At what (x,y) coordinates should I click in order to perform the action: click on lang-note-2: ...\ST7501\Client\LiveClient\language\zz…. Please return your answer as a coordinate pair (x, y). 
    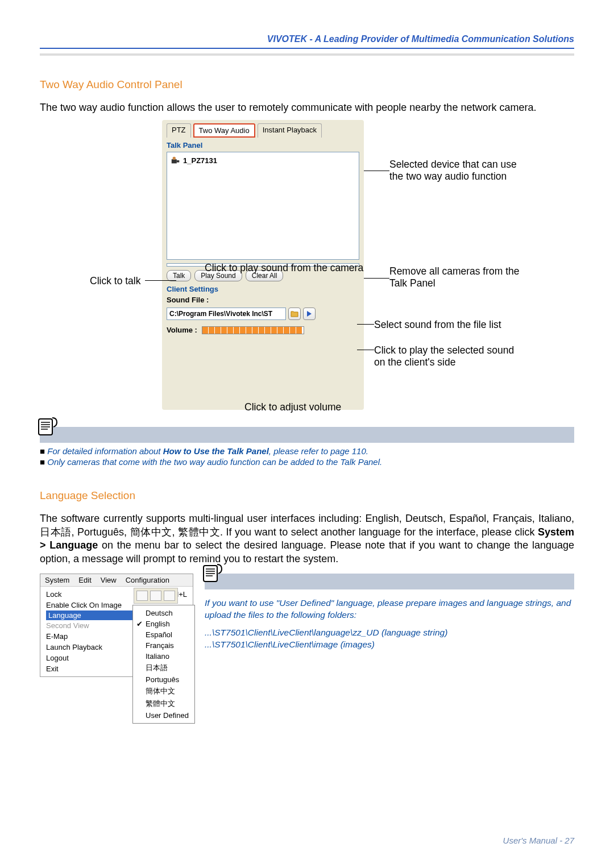
    Looking at the image, I should click on (389, 633).